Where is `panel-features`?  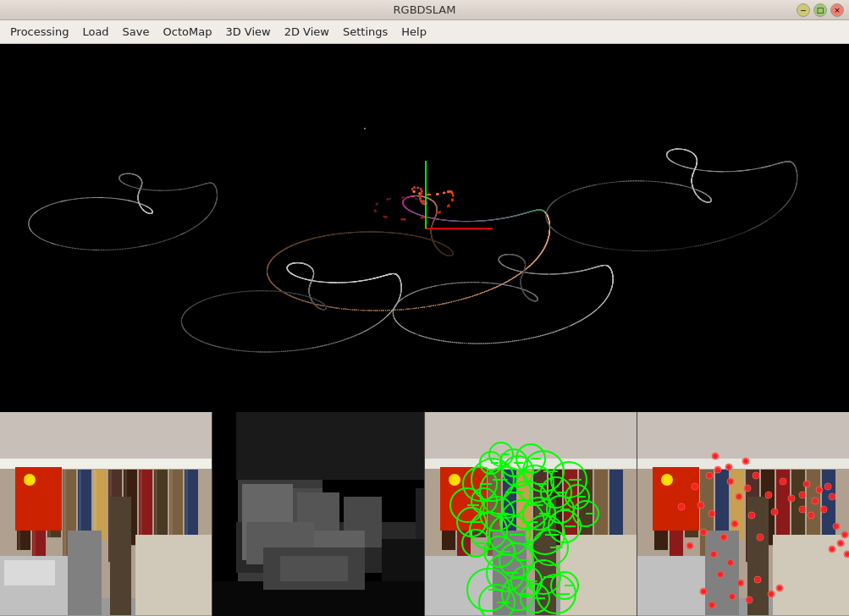
panel-features is located at coordinates (532, 514).